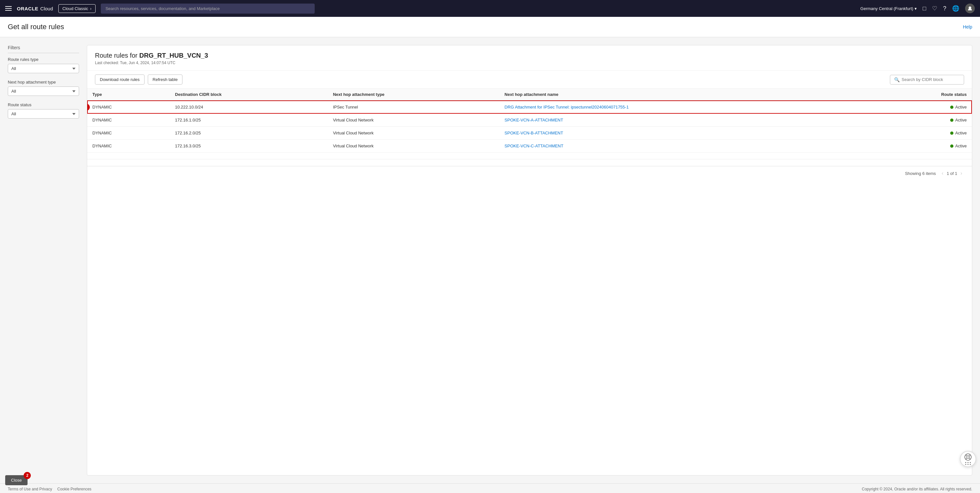  Describe the element at coordinates (530, 94) in the screenshot. I see `table-header: Type Destination CIDR block Next hop att…` at that location.